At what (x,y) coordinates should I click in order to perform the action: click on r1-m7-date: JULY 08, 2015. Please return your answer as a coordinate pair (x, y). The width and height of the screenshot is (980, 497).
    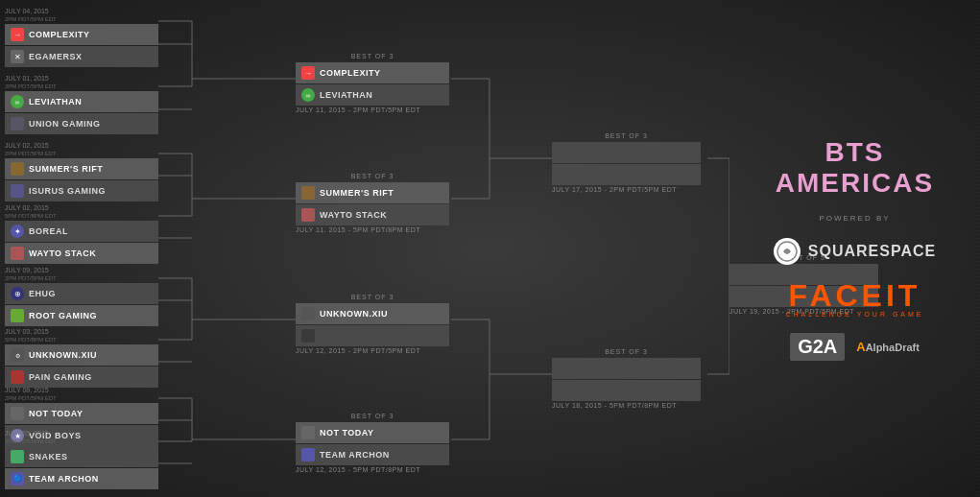
    Looking at the image, I should click on (82, 390).